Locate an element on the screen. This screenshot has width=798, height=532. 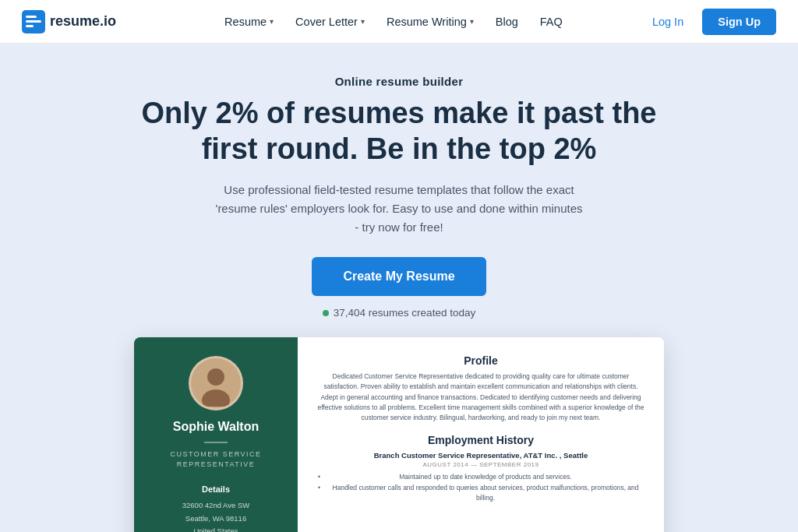
hero-subtitle: Online resume builder is located at coordinates (399, 81).